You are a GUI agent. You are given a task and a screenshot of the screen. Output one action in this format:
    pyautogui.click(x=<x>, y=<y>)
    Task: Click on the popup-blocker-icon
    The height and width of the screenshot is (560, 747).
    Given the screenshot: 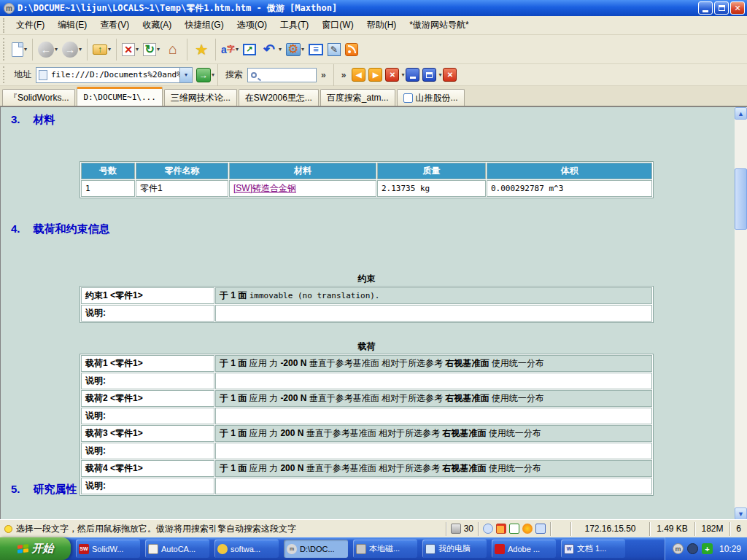 What is the action you would take?
    pyautogui.click(x=501, y=529)
    